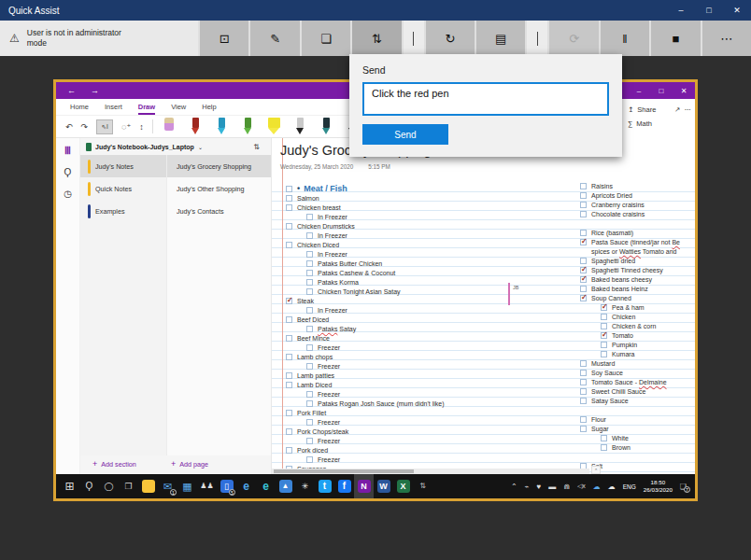 This screenshot has width=751, height=560. I want to click on message-input: Click the red pen, so click(486, 99).